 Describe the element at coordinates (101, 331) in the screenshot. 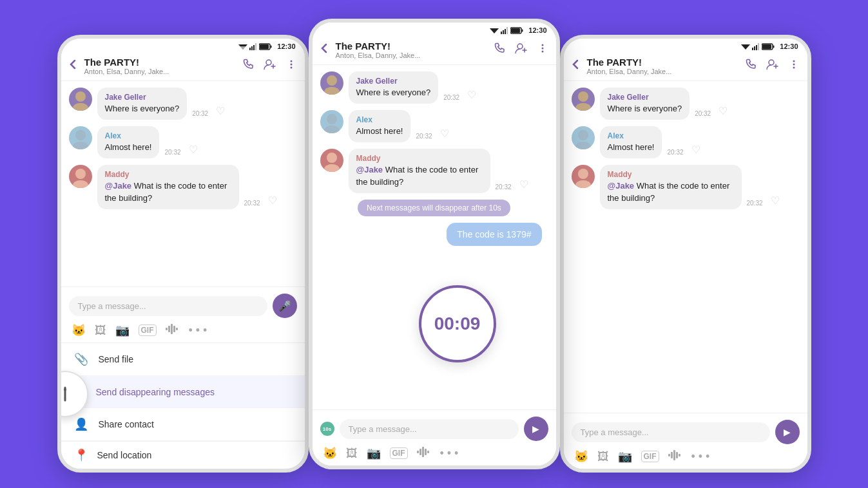

I see `photo-icon-1: 🖼` at that location.